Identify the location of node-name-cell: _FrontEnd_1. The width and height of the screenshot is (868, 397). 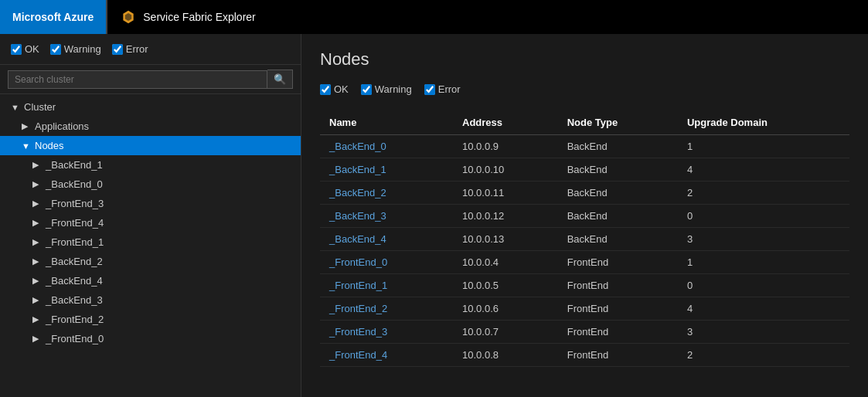
(386, 286).